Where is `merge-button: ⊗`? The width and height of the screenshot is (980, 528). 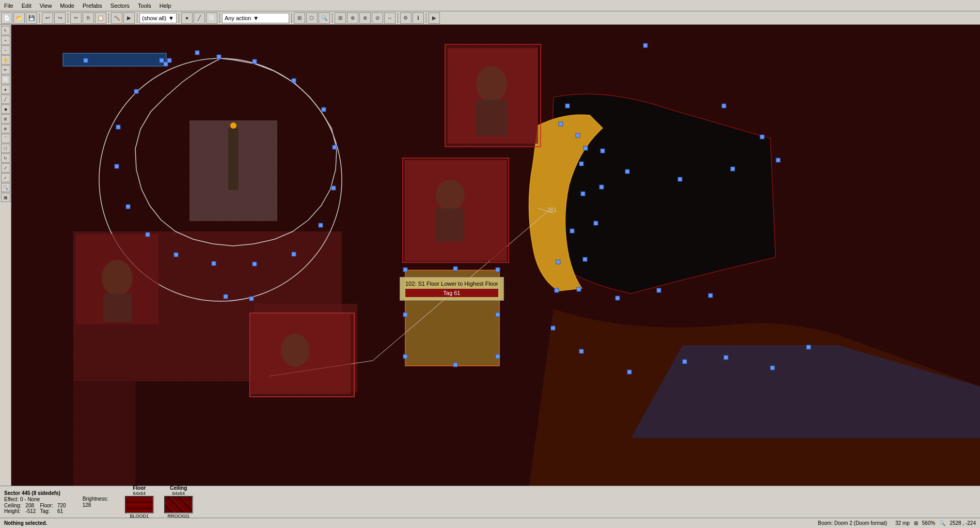 merge-button: ⊗ is located at coordinates (365, 18).